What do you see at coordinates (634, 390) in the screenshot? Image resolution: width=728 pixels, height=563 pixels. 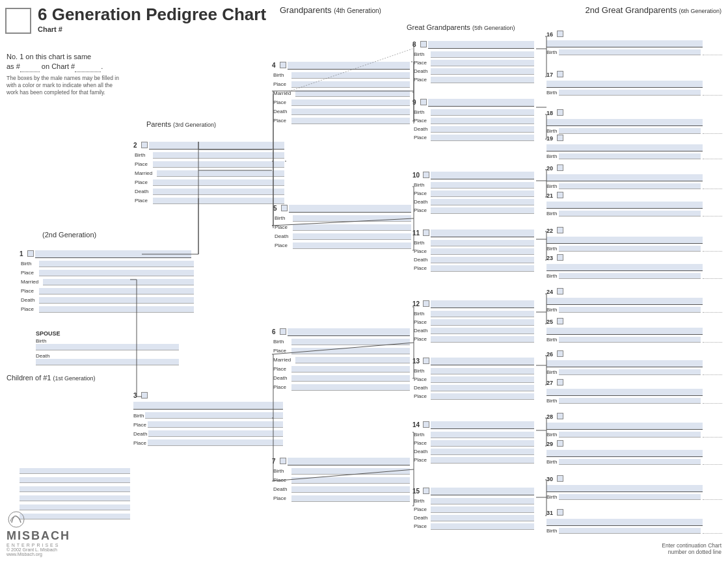 I see `person-27: 27 Birth` at bounding box center [634, 390].